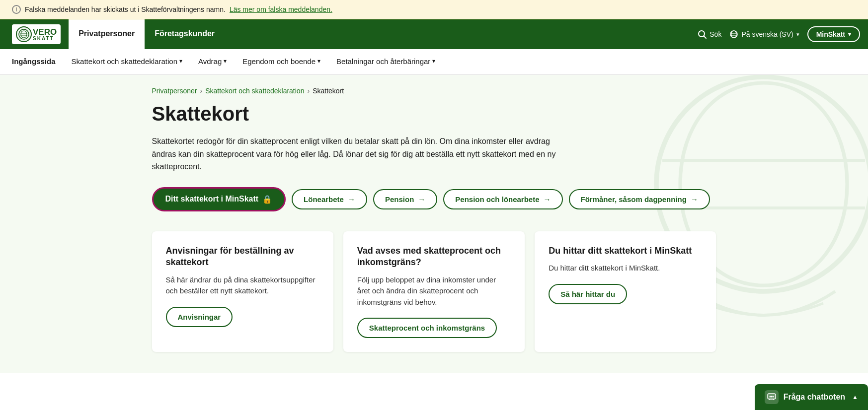 Image resolution: width=868 pixels, height=410 pixels. Describe the element at coordinates (764, 34) in the screenshot. I see `language-selector: På svenska (SV) ▾` at that location.